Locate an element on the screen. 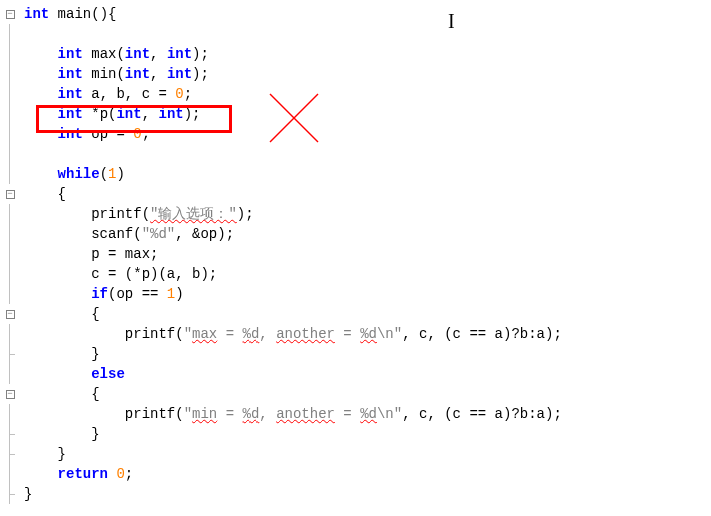 This screenshot has height=516, width=711. code-line: while(1) is located at coordinates (356, 174).